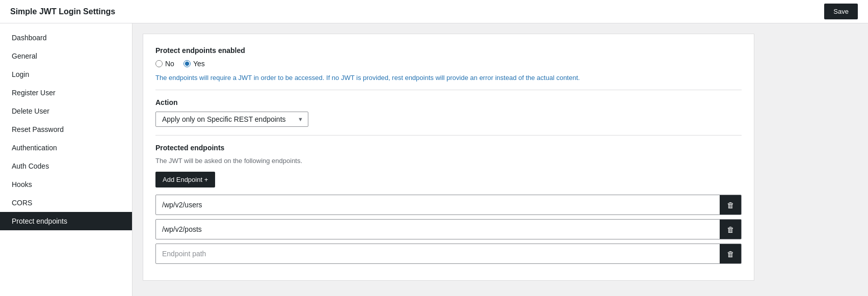  What do you see at coordinates (66, 184) in the screenshot?
I see `sidebar-item-hooks: Hooks` at bounding box center [66, 184].